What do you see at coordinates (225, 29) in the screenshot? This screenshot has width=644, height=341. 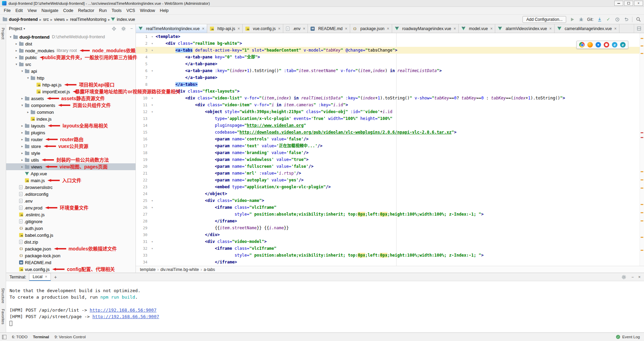 I see `editor-tab-http-api.js: JShttp-api.js×` at bounding box center [225, 29].